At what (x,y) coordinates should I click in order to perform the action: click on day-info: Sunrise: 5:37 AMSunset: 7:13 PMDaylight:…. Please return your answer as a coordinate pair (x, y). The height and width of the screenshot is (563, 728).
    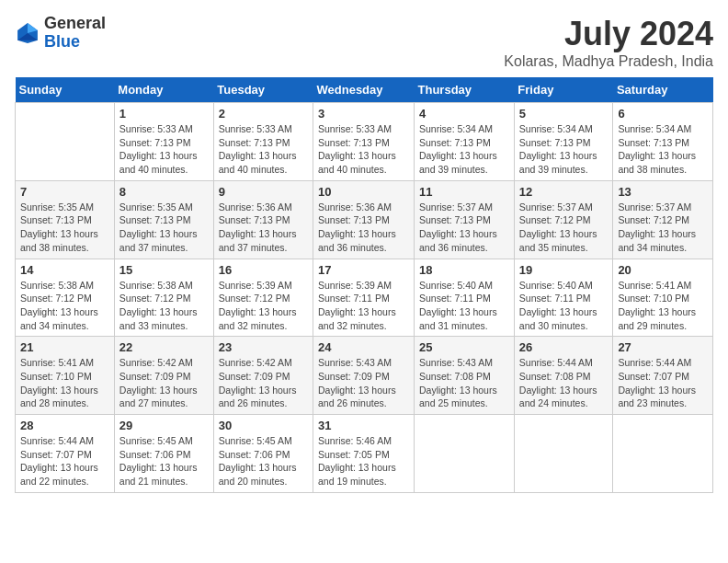
    Looking at the image, I should click on (464, 228).